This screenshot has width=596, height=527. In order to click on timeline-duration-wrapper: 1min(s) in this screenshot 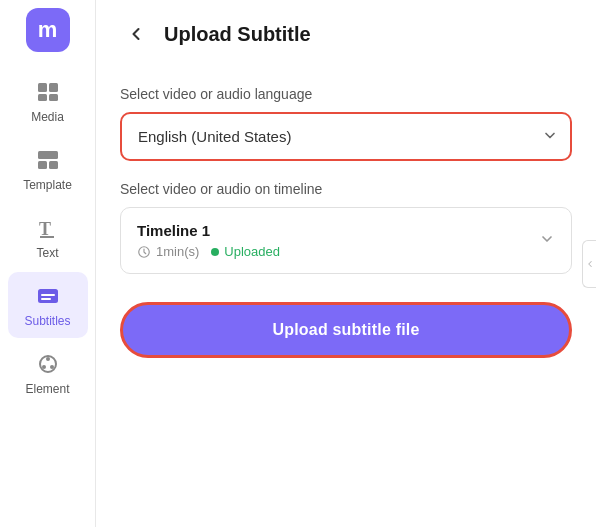, I will do `click(168, 252)`.